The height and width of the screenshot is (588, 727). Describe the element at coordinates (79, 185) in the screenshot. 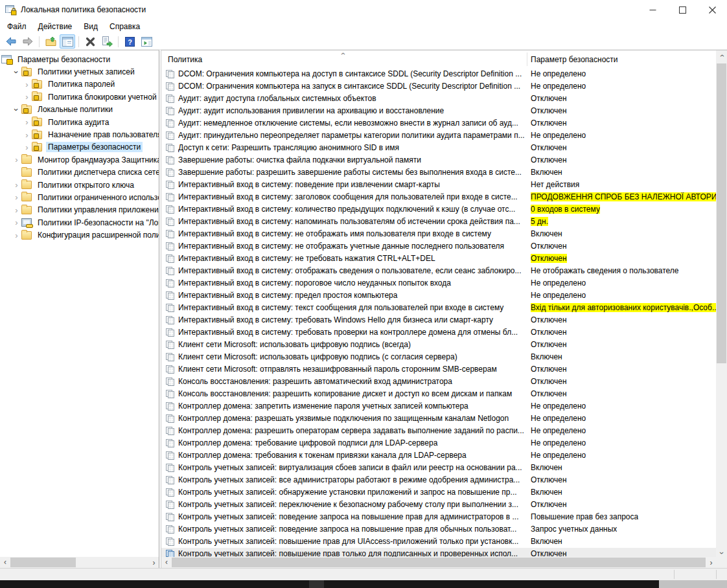

I see `tree-item: Политики открытого ключа` at that location.